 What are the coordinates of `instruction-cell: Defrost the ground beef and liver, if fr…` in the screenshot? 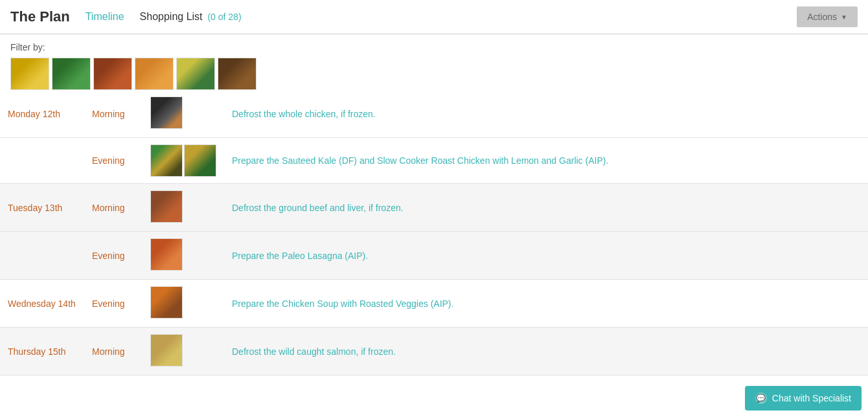 It's located at (546, 208).